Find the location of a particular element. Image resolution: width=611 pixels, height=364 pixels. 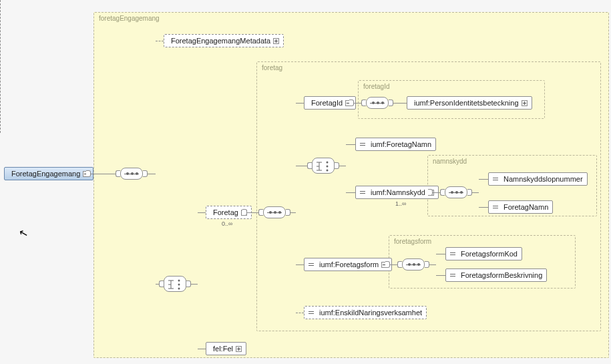

group-foretagsform-label: foretagsform is located at coordinates (413, 242).